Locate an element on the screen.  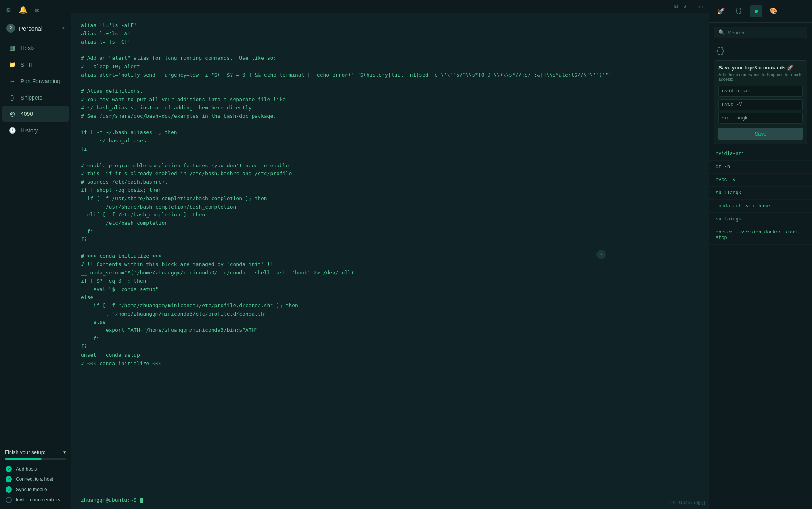
split-icon: ⧉ is located at coordinates (676, 7).